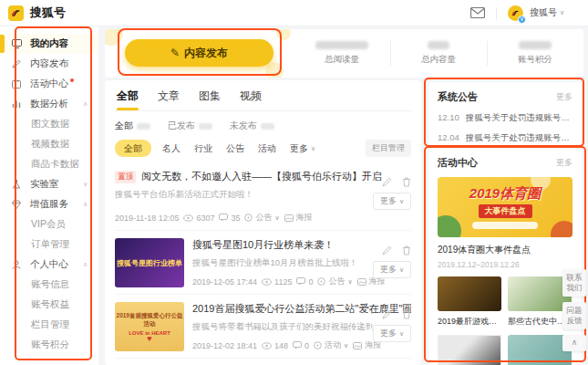 The height and width of the screenshot is (365, 588). Describe the element at coordinates (505, 225) in the screenshot. I see `banner-tagline-pill` at that location.